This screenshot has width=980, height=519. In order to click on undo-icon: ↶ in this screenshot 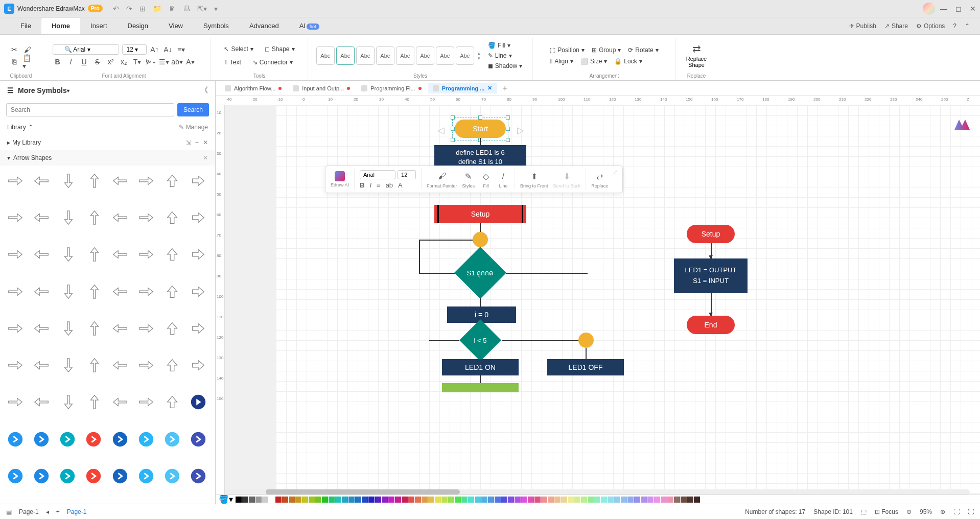, I will do `click(116, 9)`.